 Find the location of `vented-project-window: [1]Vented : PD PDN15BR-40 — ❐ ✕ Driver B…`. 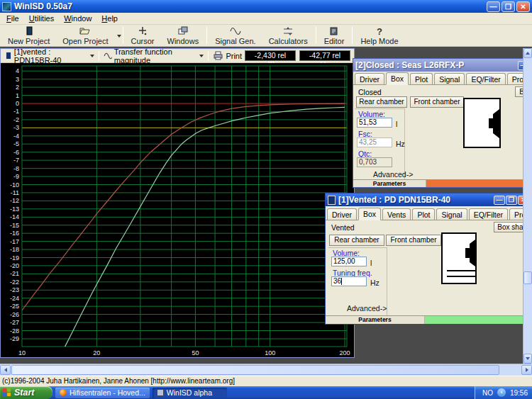

vented-project-window: [1]Vented : PD PDN15BR-40 — ❐ ✕ Driver B… is located at coordinates (428, 259).